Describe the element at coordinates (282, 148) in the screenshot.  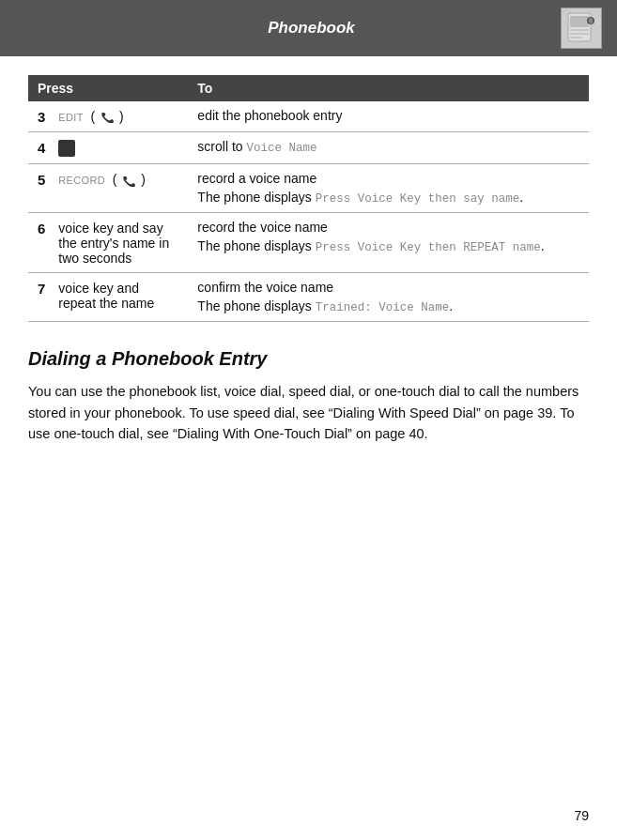
I see `voice-name-mono: Voice Name` at that location.